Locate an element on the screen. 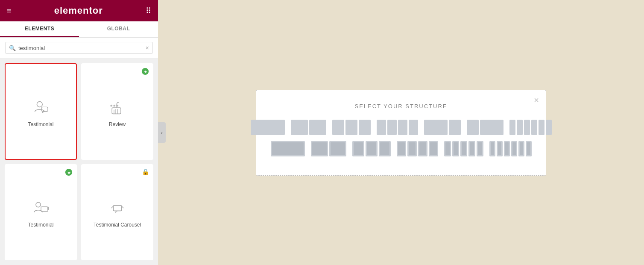 The width and height of the screenshot is (644, 265). search-container: 🔍 × is located at coordinates (79, 48).